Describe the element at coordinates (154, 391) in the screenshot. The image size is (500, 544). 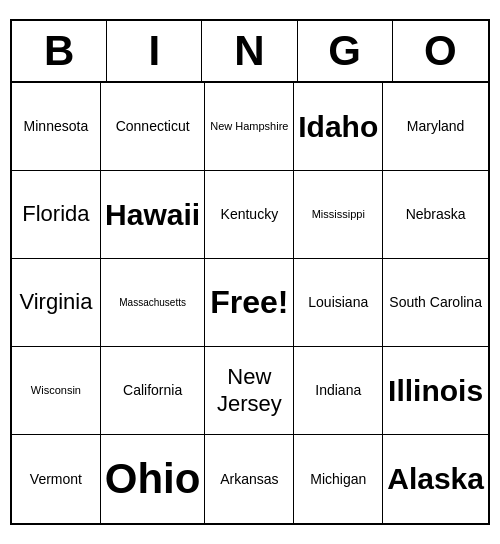
I see `bingo-cell: California` at that location.